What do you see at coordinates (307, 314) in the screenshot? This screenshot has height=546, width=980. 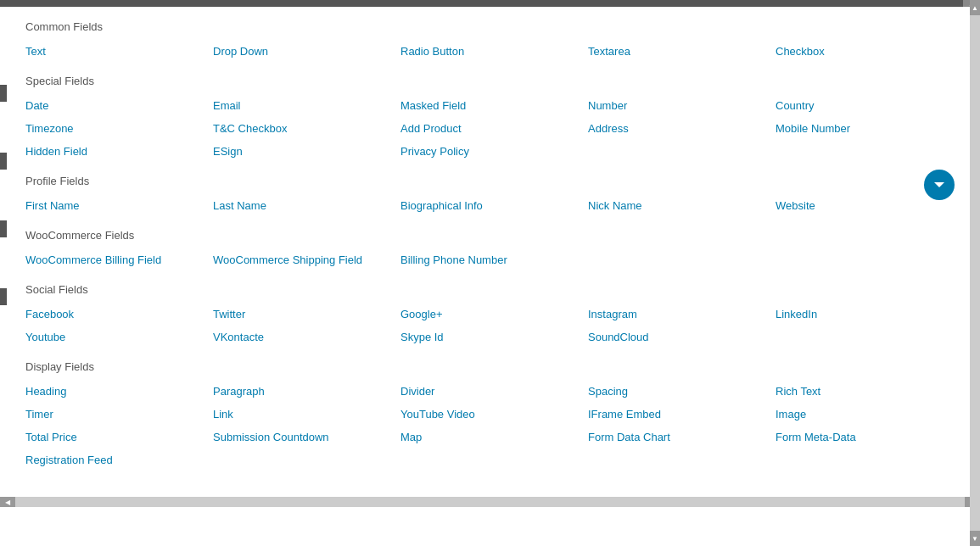 I see `field-twitter: Twitter` at bounding box center [307, 314].